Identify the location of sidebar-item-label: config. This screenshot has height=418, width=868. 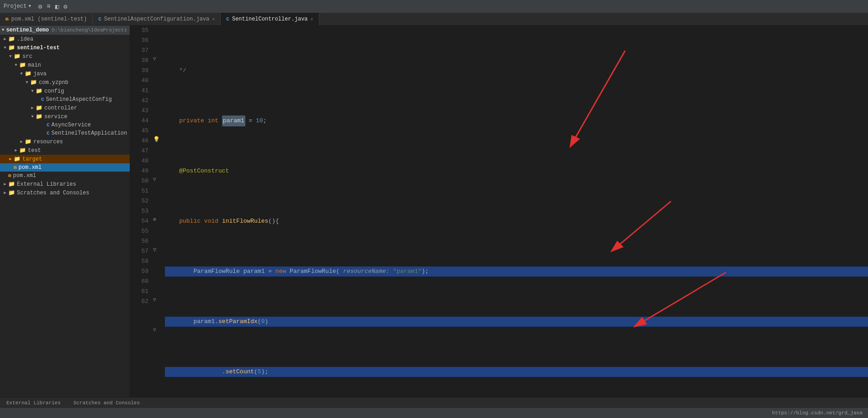
(54, 91).